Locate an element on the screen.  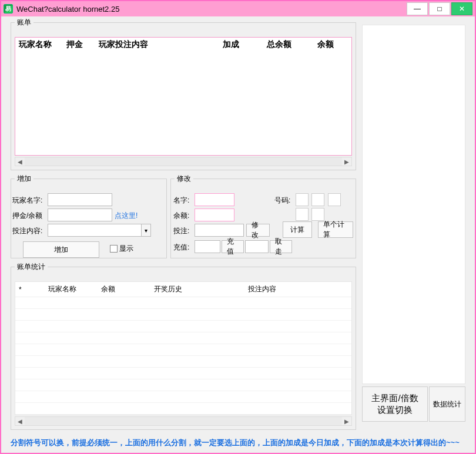
app-icon: 易 is located at coordinates (8, 9).